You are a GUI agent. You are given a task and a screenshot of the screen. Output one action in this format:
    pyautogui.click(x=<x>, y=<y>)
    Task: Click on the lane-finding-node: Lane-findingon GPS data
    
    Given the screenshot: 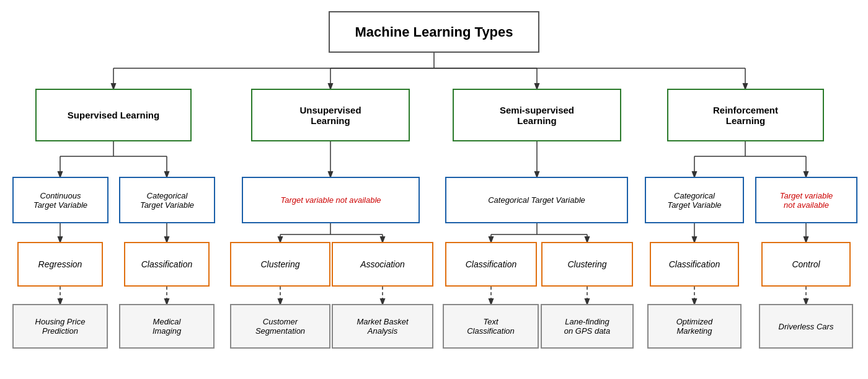 What is the action you would take?
    pyautogui.click(x=587, y=326)
    